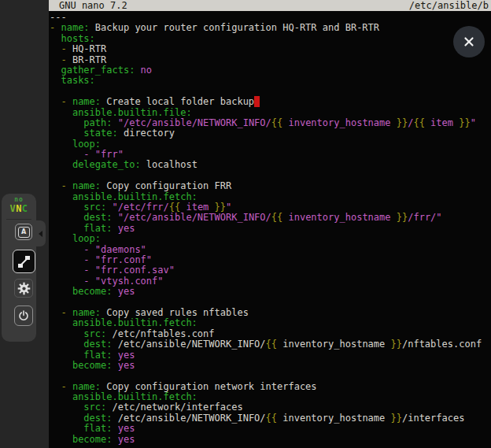 Image resolution: width=491 pixels, height=448 pixels. Describe the element at coordinates (271, 39) in the screenshot. I see `code-line: hosts:` at that location.